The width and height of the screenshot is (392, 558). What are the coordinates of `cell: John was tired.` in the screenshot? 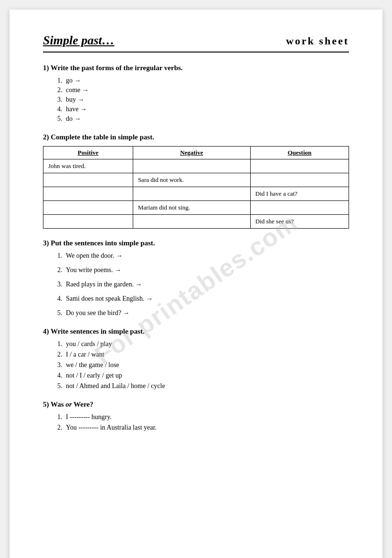 It's located at (88, 166).